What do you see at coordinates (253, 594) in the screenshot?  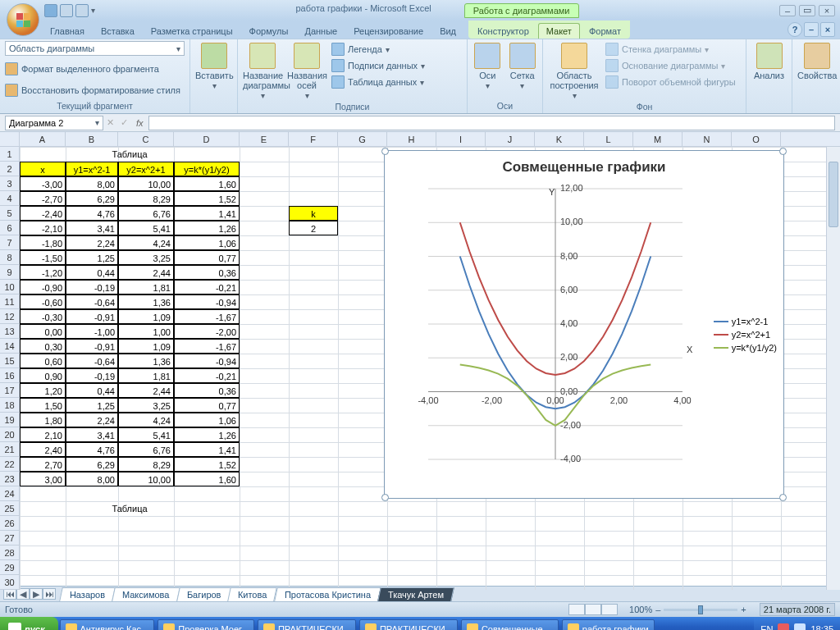 I see `sheet-tab: Китова` at bounding box center [253, 594].